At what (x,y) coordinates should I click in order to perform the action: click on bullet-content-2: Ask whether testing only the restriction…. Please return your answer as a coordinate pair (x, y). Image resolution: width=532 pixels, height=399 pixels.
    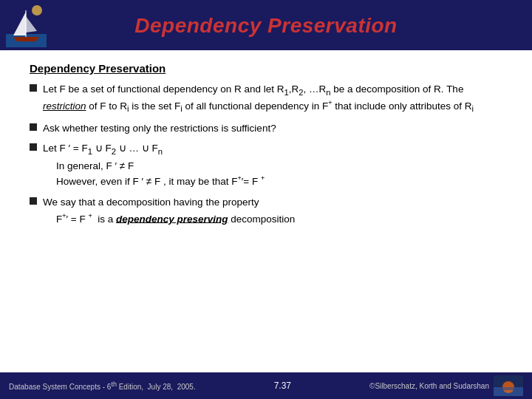
    Looking at the image, I should click on (273, 129).